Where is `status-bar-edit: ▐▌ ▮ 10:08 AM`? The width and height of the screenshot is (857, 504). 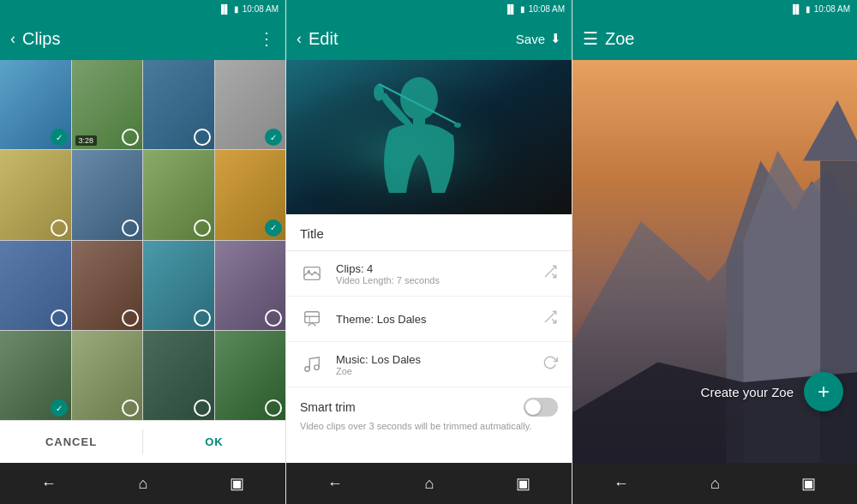 status-bar-edit: ▐▌ ▮ 10:08 AM is located at coordinates (428, 9).